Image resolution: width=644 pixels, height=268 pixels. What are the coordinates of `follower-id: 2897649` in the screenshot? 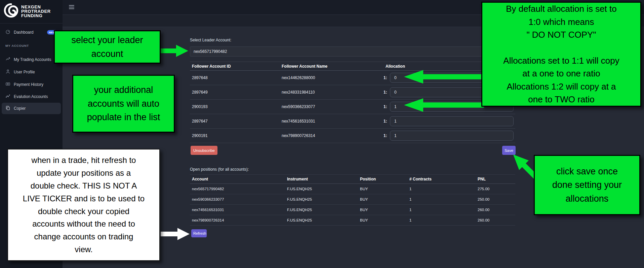 It's located at (200, 92).